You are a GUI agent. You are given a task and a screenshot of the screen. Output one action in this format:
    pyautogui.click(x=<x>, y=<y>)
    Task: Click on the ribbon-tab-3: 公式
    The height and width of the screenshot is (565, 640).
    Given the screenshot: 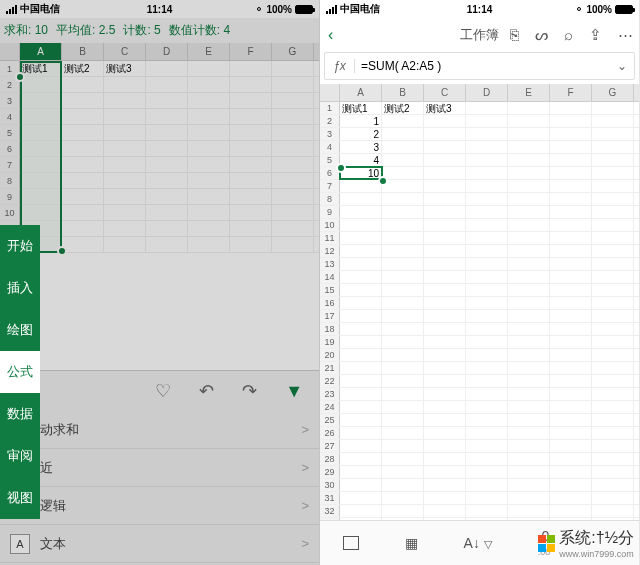 What is the action you would take?
    pyautogui.click(x=20, y=372)
    